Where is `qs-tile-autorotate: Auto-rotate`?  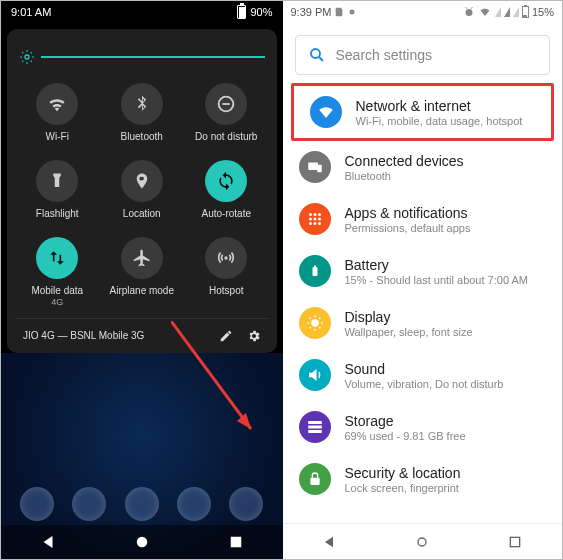
qs-tile-autorotate: Auto-rotate is located at coordinates (226, 190).